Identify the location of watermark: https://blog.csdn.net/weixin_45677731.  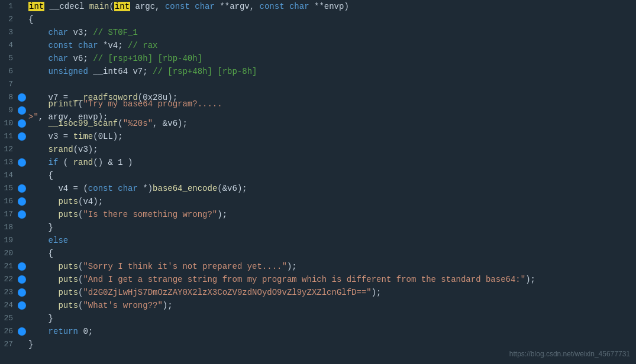
(570, 354).